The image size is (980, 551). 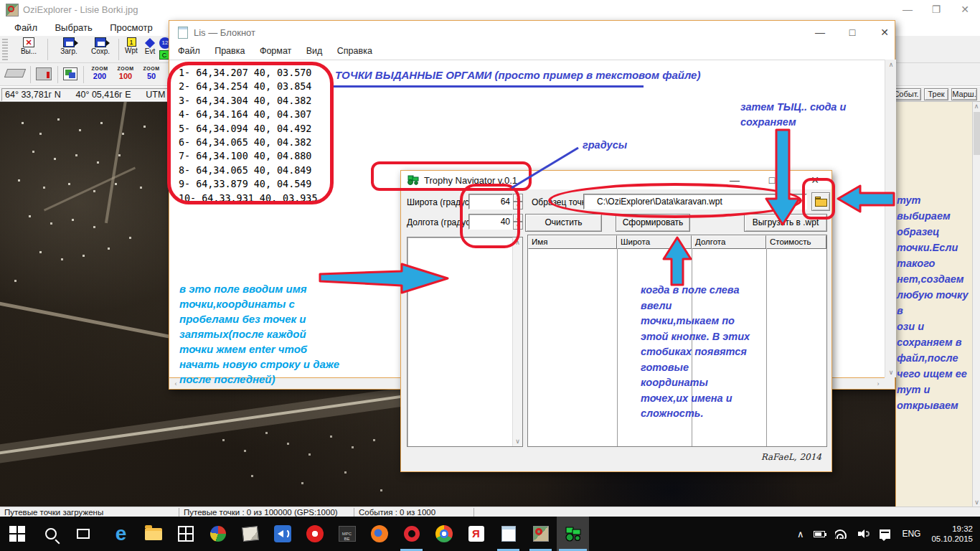 I want to click on taskbar-store, so click(x=185, y=534).